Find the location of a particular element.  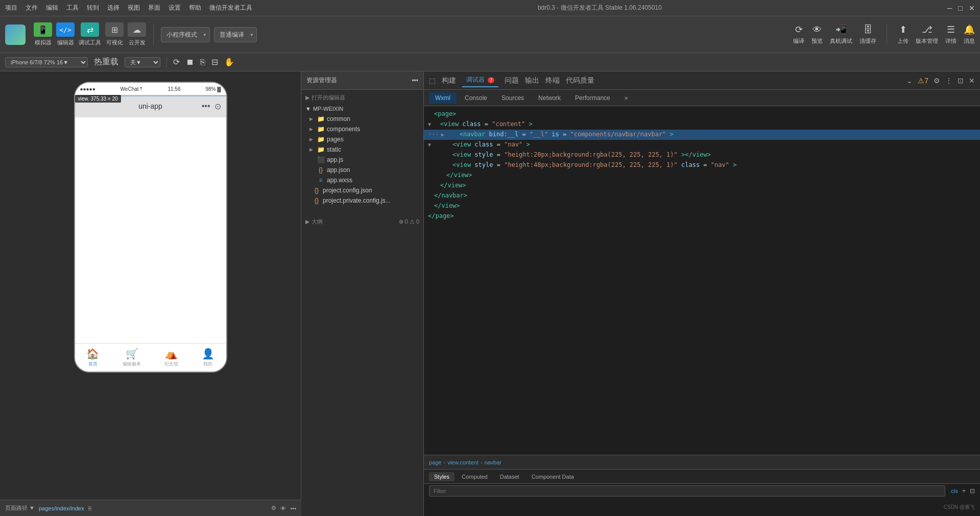

tab-more-panels: » is located at coordinates (626, 98).